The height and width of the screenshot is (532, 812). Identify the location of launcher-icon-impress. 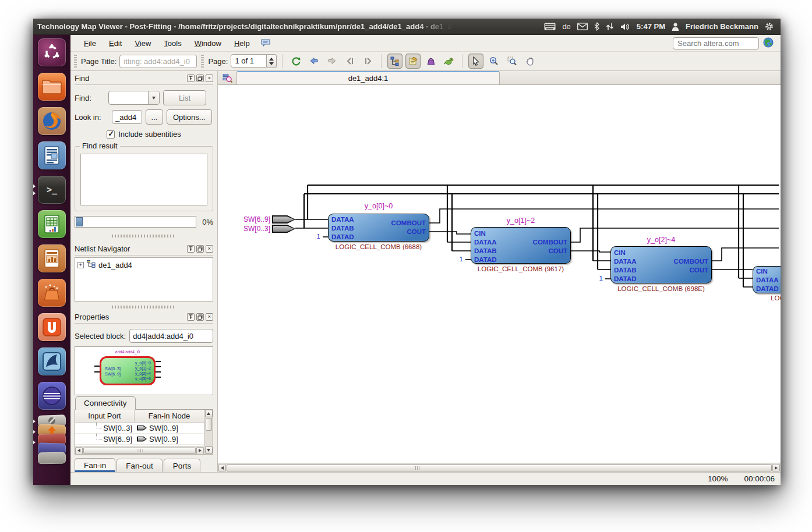
(52, 258).